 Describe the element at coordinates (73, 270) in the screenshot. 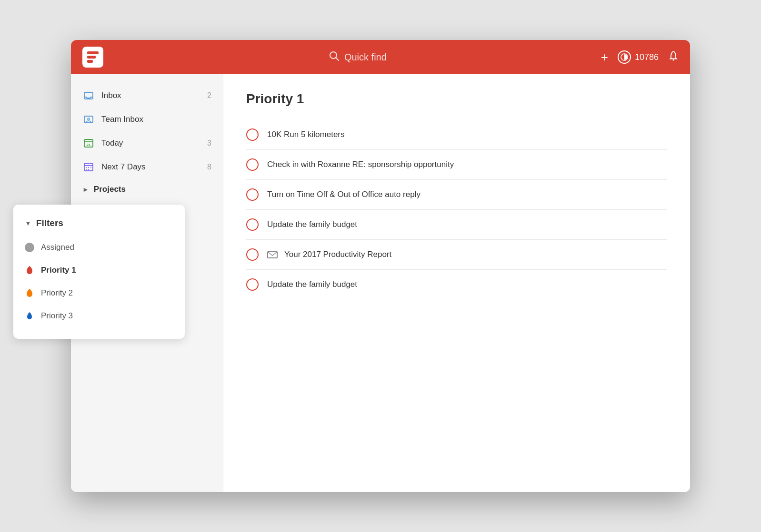

I see `priority-1-label: Priority 1` at that location.